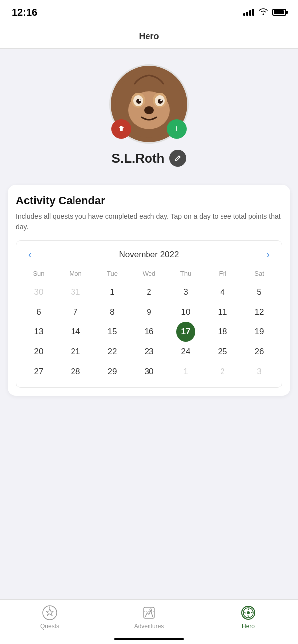 This screenshot has width=298, height=644. I want to click on cal-day: 14, so click(75, 332).